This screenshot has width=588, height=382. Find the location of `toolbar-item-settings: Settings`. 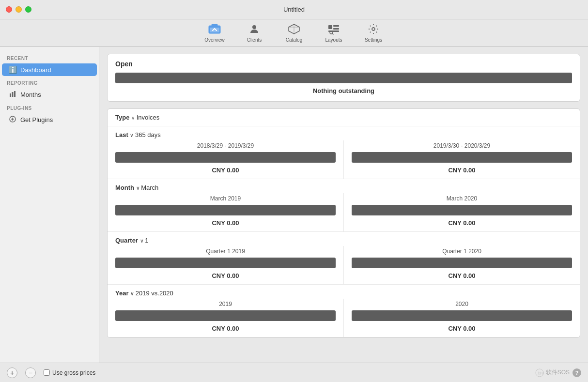

toolbar-item-settings: Settings is located at coordinates (373, 32).